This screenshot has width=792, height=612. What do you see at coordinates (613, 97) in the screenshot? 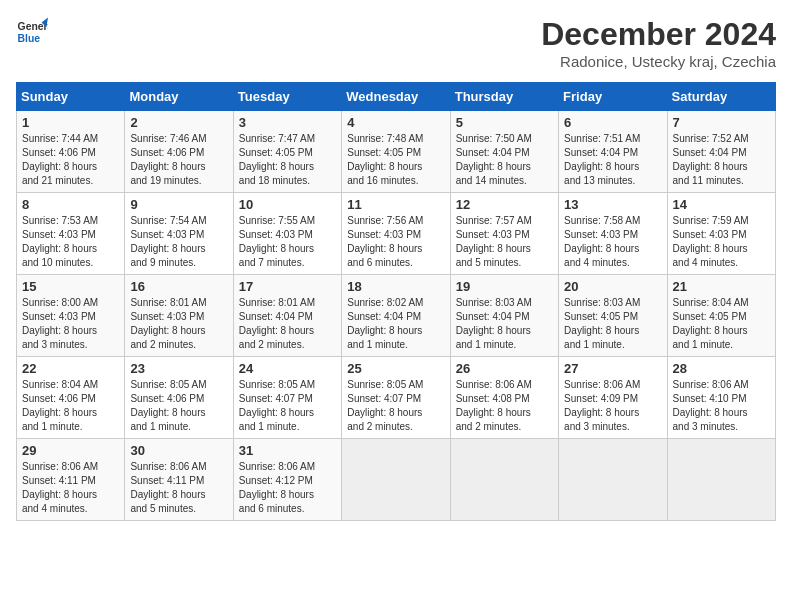
I see `header-friday: Friday` at bounding box center [613, 97].